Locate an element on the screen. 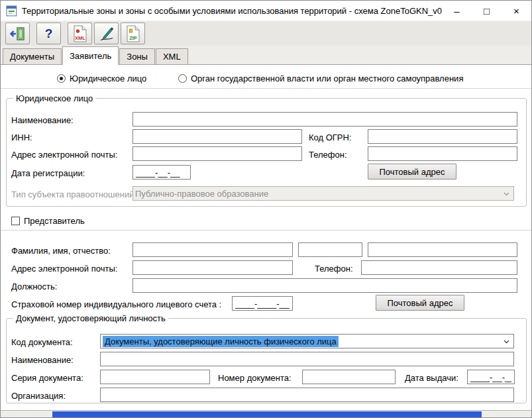 This screenshot has height=418, width=532. bottom-bar is located at coordinates (266, 413).